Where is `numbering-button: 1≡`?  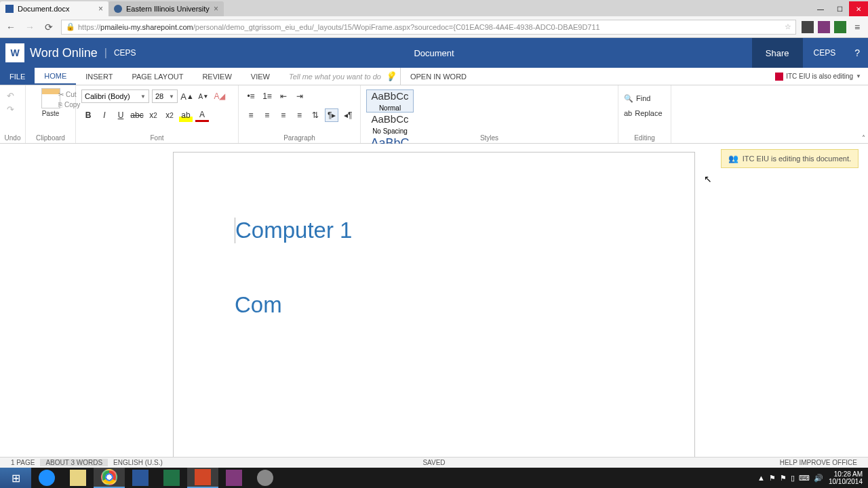 numbering-button: 1≡ is located at coordinates (267, 96).